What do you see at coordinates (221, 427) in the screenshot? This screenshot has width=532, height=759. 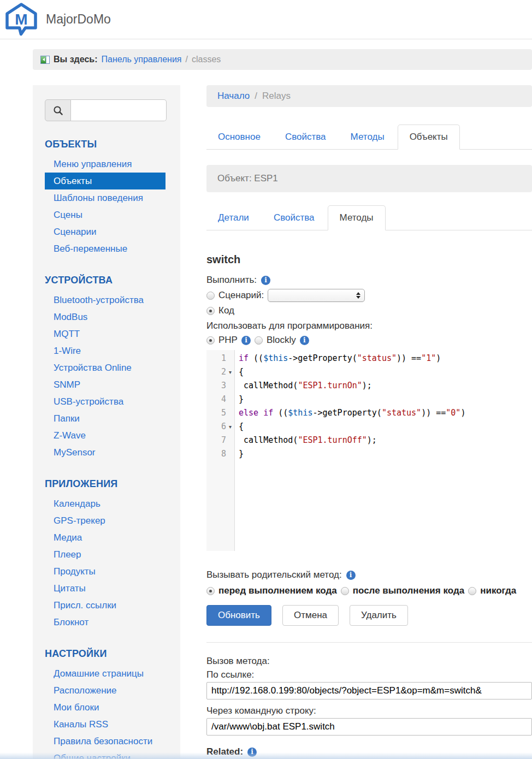 I see `gutter-line: 6▾` at bounding box center [221, 427].